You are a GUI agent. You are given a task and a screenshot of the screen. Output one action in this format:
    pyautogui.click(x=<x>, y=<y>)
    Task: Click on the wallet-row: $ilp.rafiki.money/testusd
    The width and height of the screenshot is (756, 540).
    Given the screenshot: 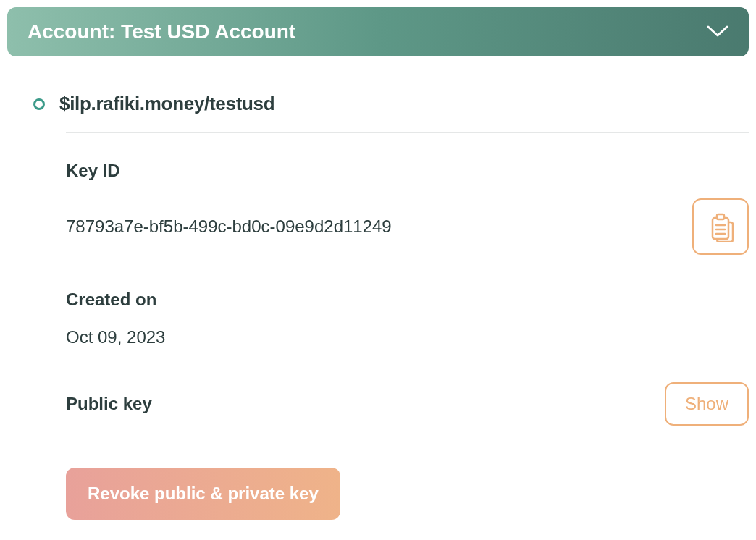 What is the action you would take?
    pyautogui.click(x=391, y=104)
    